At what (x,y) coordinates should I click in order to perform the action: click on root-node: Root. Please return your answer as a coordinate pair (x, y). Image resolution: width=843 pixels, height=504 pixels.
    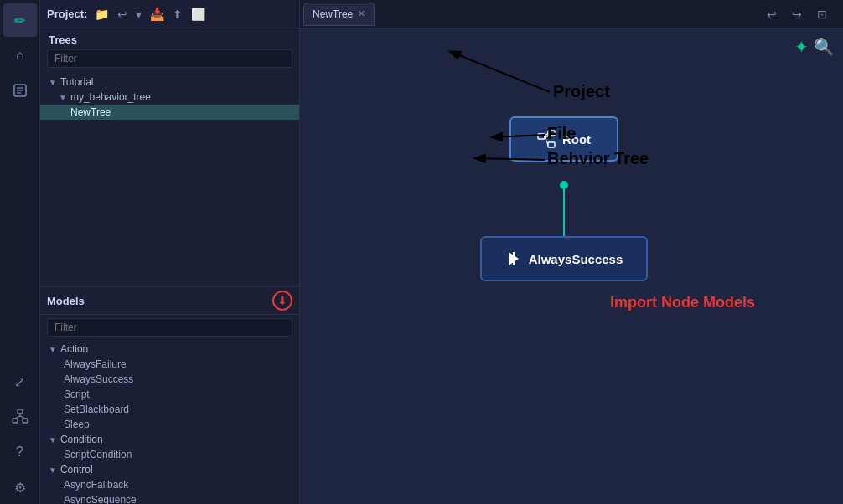
    Looking at the image, I should click on (564, 139).